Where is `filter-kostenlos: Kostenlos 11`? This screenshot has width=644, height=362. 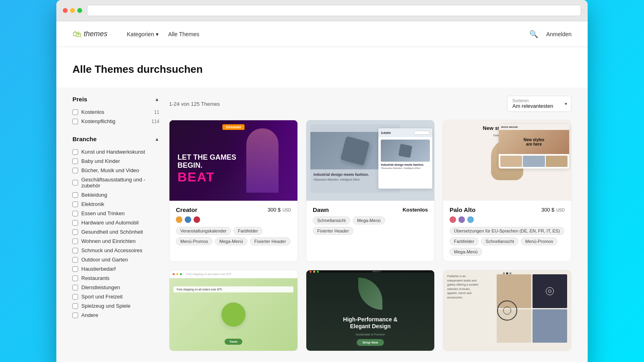
filter-kostenlos: Kostenlos 11 is located at coordinates (116, 112).